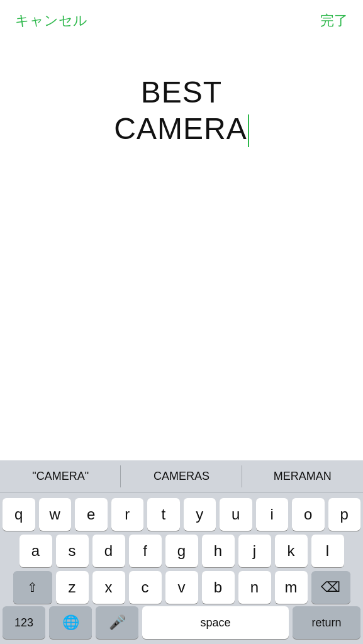  I want to click on keyboard-row-3: ⇧ z x c v b n m ⌫, so click(181, 587).